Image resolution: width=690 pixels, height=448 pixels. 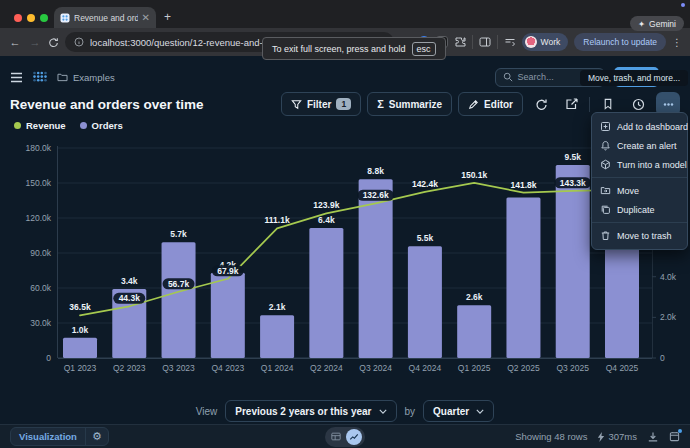 I want to click on menu-item: Create an alert, so click(x=640, y=146).